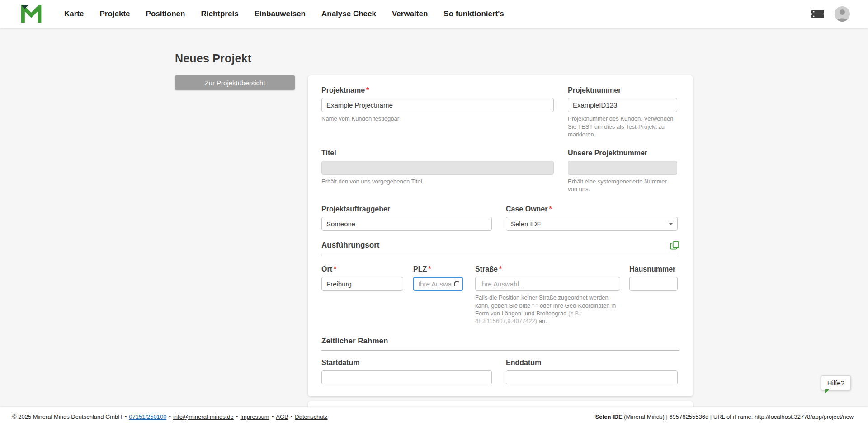 The height and width of the screenshot is (426, 868). What do you see at coordinates (434, 59) in the screenshot?
I see `page-title: Neues Projekt` at bounding box center [434, 59].